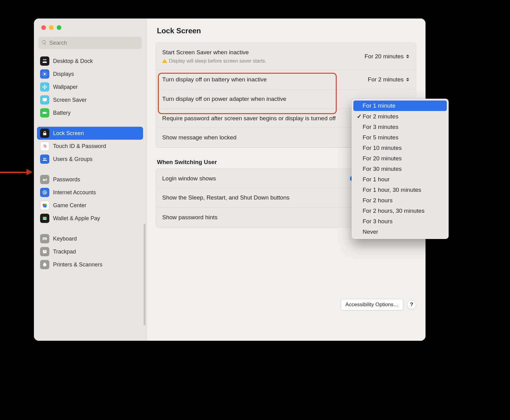 This screenshot has height=420, width=510. What do you see at coordinates (45, 265) in the screenshot?
I see `print-icon` at bounding box center [45, 265].